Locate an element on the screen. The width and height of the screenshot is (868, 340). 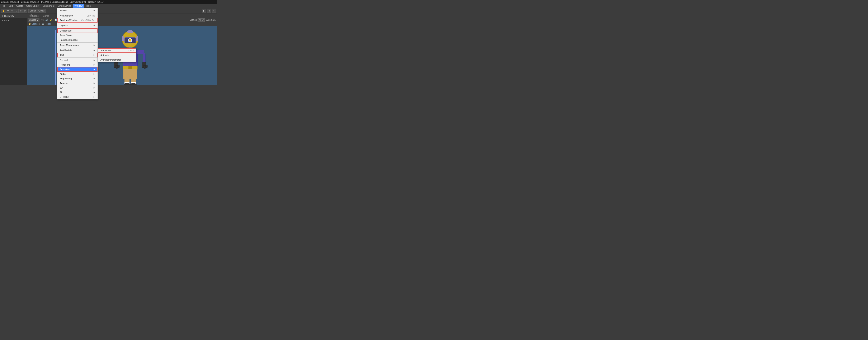
title-text: 2d-game-maynooth - 2d-game-maynooth - PC… is located at coordinates (53, 2).